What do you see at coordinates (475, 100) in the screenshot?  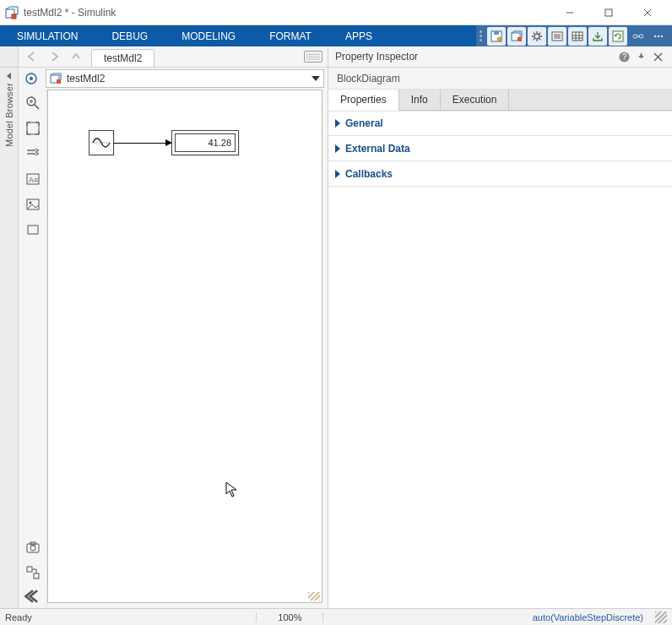 I see `inspector-tab-execution: Execution` at bounding box center [475, 100].